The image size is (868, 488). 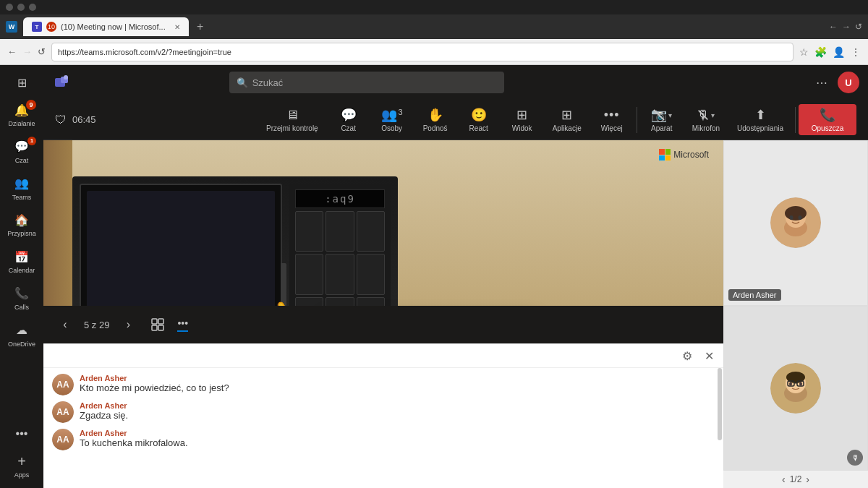 I want to click on browser-reload-btn: ↺, so click(x=42, y=52).